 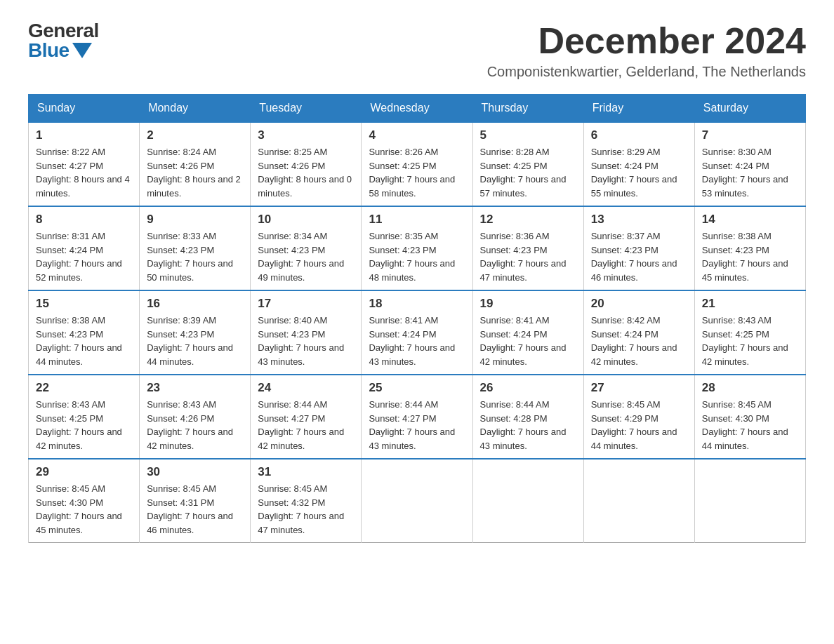 I want to click on cell-info: Sunrise: 8:40 AMSunset: 4:23 PMDaylight:…, so click(x=306, y=341).